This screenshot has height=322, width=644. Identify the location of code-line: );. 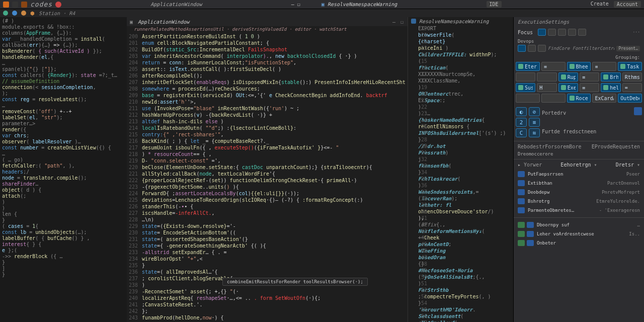
(63, 94).